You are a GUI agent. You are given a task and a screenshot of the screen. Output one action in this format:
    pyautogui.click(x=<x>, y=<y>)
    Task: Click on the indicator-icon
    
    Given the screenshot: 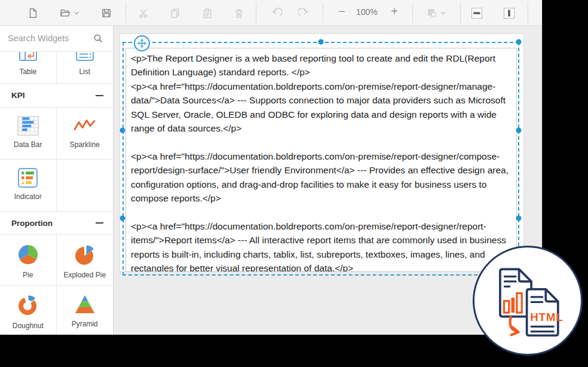 What is the action you would take?
    pyautogui.click(x=27, y=178)
    